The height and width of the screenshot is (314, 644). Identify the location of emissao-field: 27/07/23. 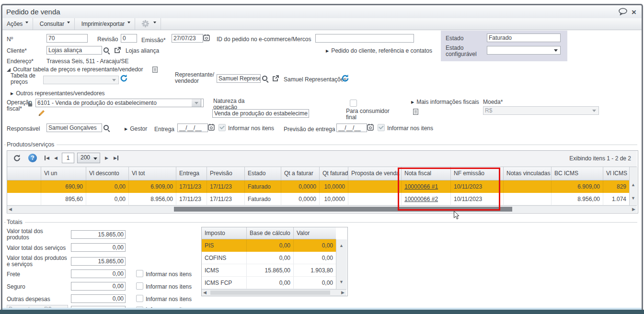
(187, 38).